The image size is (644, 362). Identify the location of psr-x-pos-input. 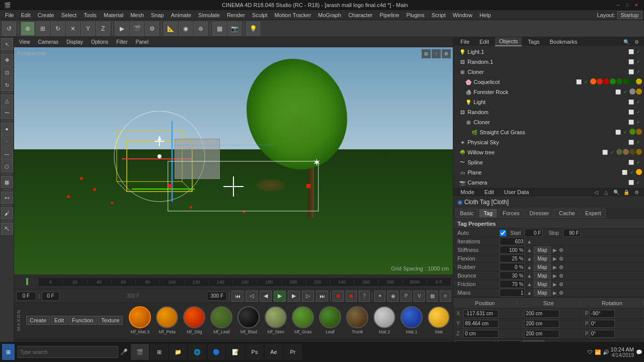
(481, 314).